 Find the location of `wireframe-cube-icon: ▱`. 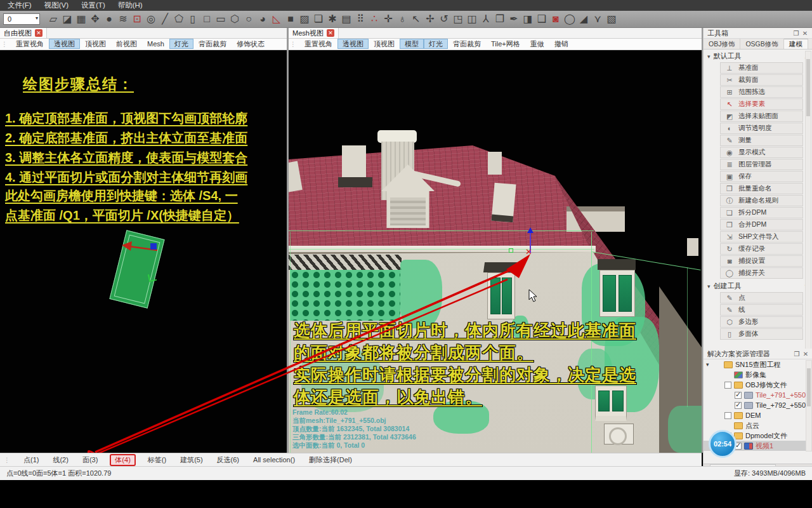

wireframe-cube-icon: ▱ is located at coordinates (53, 19).